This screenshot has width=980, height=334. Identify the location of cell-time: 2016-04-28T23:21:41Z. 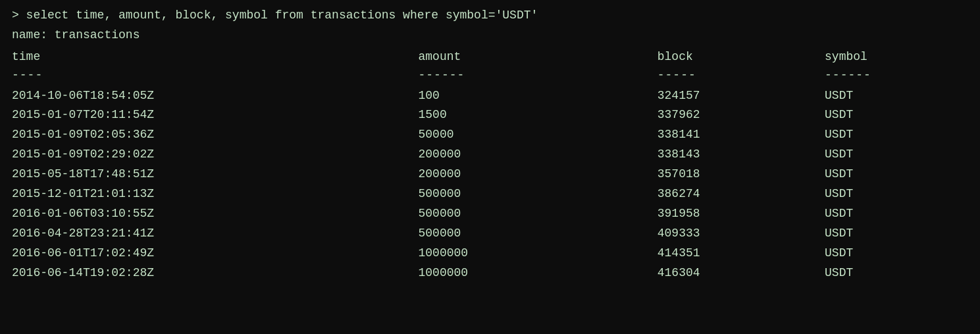
(215, 234).